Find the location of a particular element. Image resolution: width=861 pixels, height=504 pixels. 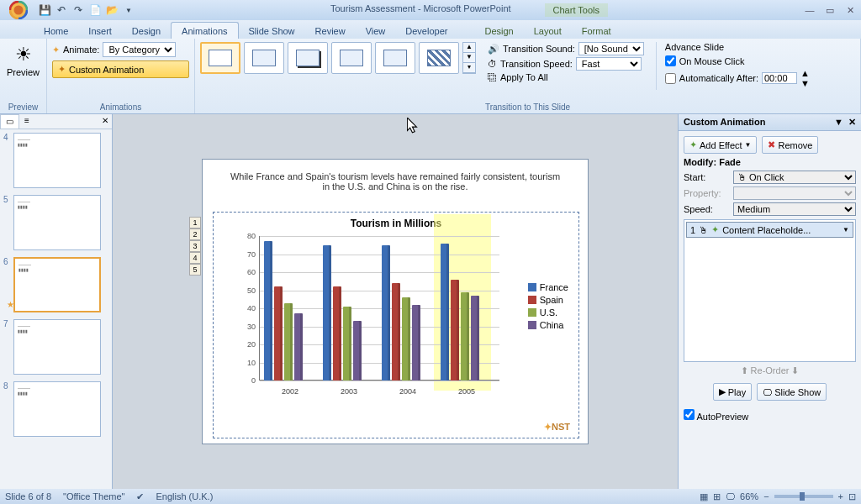

redo-icon: ↷ is located at coordinates (78, 10).